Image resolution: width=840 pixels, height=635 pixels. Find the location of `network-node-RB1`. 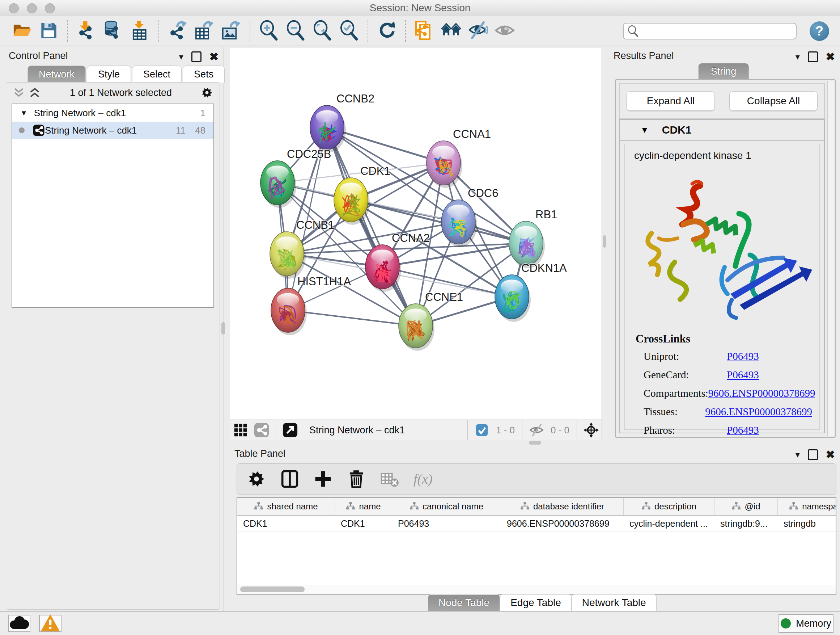

network-node-RB1 is located at coordinates (526, 243).